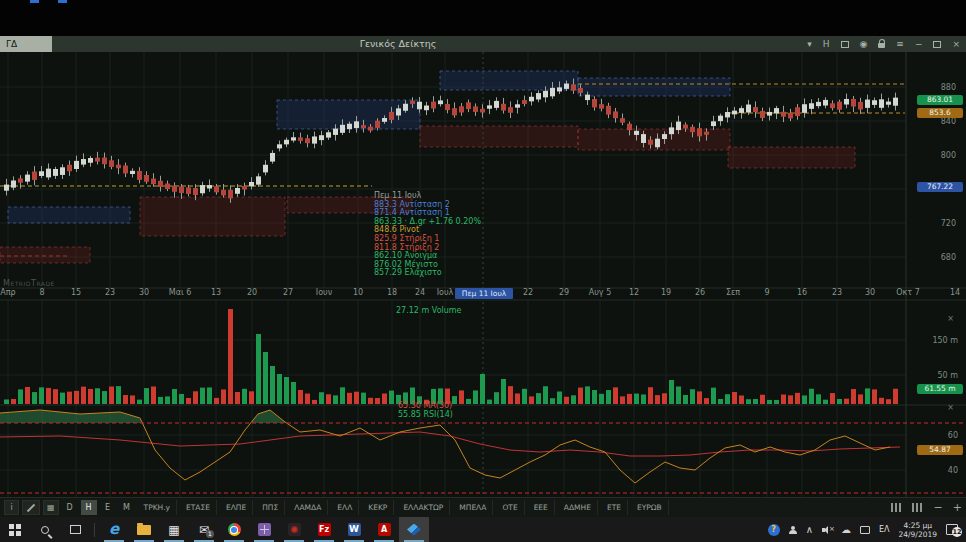 The height and width of the screenshot is (542, 966). What do you see at coordinates (956, 44) in the screenshot?
I see `close-icon: ×` at bounding box center [956, 44].